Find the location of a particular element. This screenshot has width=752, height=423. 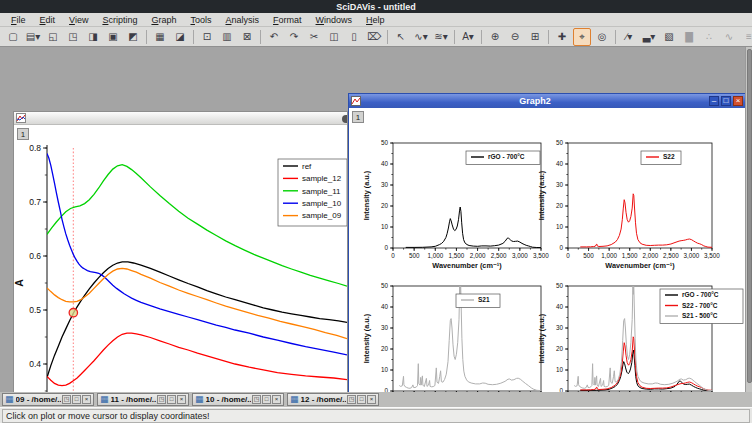

minimize-button: – is located at coordinates (714, 101).